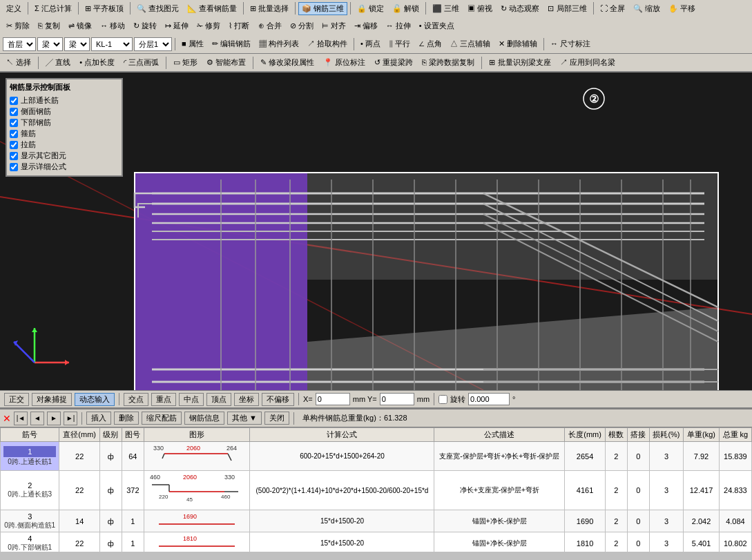 Image resolution: width=752 pixels, height=560 pixels. Describe the element at coordinates (209, 26) in the screenshot. I see `toolbar-trim: ✁ 修剪` at that location.